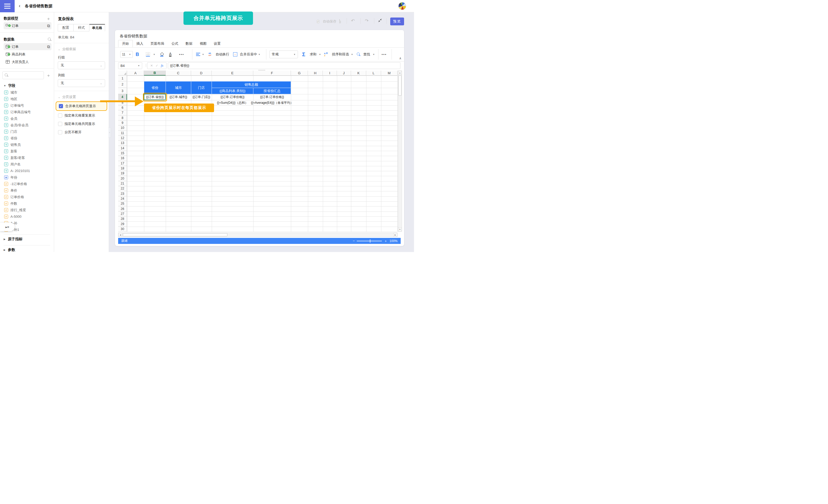  I want to click on group-by-section: ⌄ 分组依据, so click(81, 48).